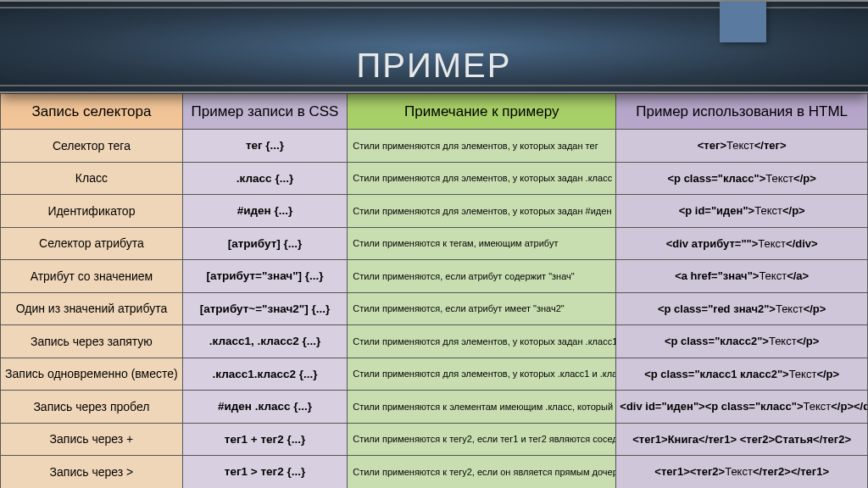 The image size is (868, 488). What do you see at coordinates (481, 112) in the screenshot?
I see `header-note: Примечание к примеру` at bounding box center [481, 112].